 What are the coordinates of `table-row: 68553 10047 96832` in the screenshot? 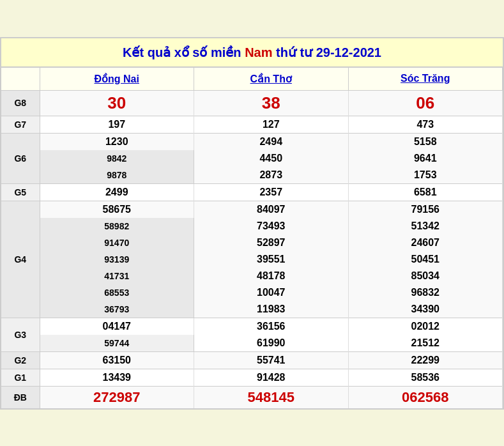 It's located at (252, 293).